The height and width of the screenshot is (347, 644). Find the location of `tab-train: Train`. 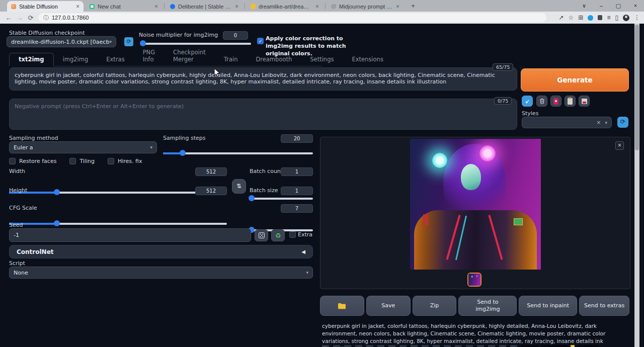

tab-train: Train is located at coordinates (231, 59).